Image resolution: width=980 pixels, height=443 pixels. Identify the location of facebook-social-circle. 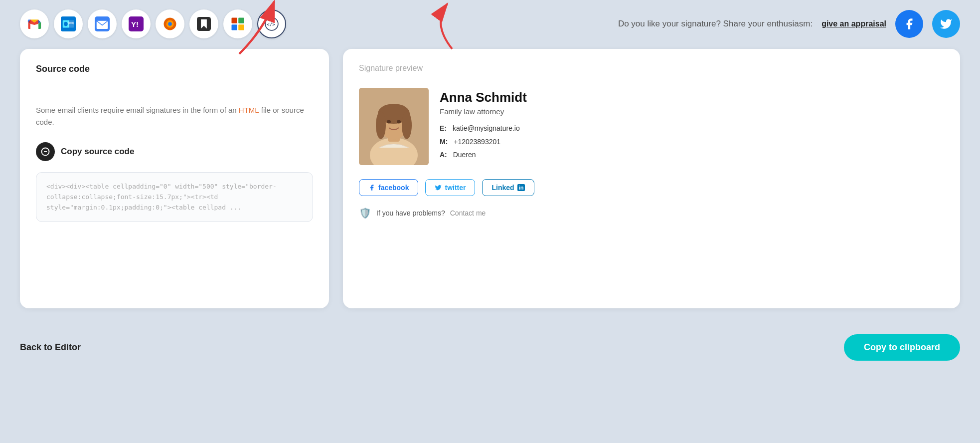
(909, 24).